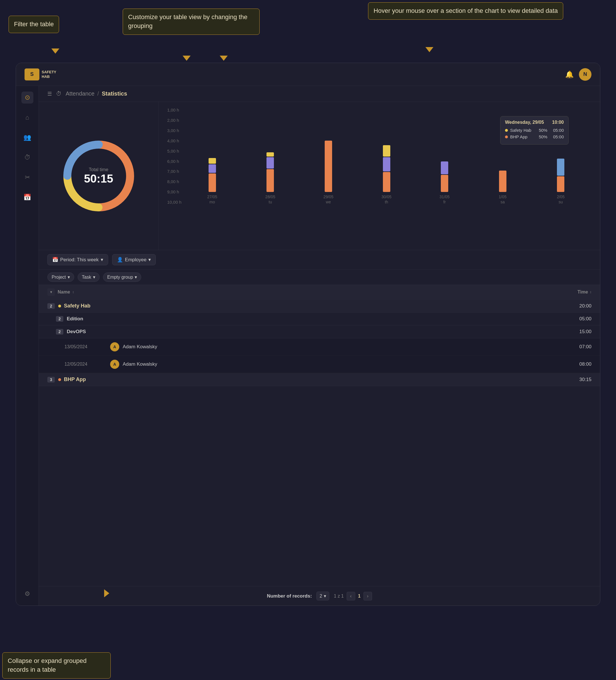 The height and width of the screenshot is (680, 616). What do you see at coordinates (319, 347) in the screenshot?
I see `table-row: 13/05/2024 A Adam Kowalsky 07:00` at bounding box center [319, 347].